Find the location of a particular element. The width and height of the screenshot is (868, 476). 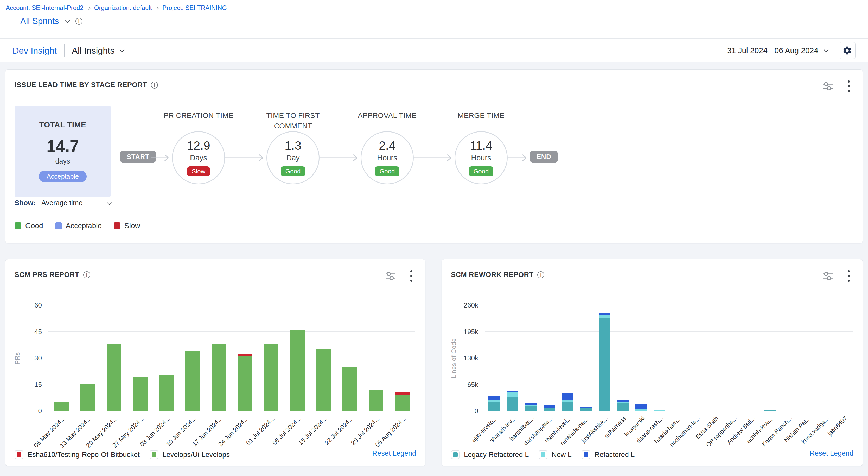

total-time-status-badge: Acceptable is located at coordinates (63, 177).